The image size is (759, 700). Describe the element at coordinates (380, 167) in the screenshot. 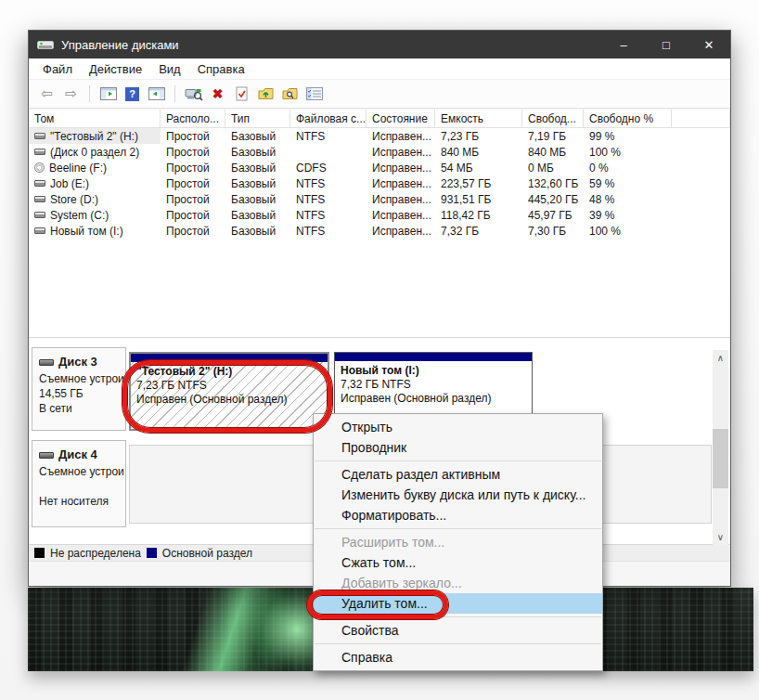

I see `table-row: Beeline (F:) Простой Базовый CDFS Исправ…` at that location.